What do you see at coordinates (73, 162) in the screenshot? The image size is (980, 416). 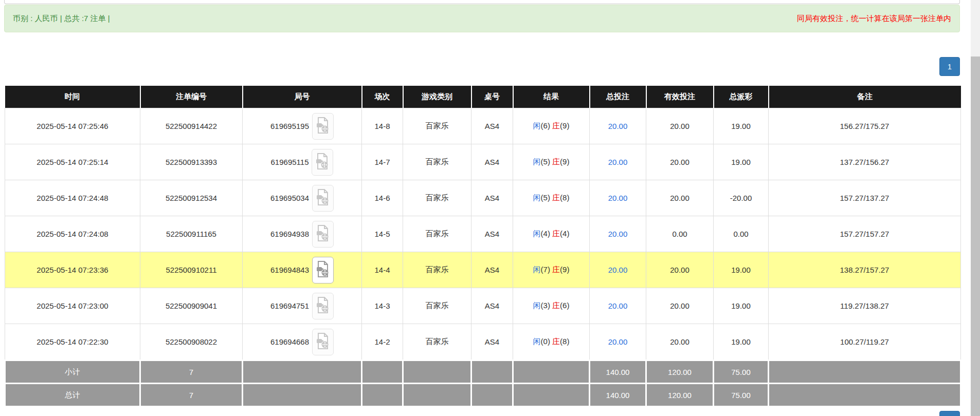 I see `cell-time: 2025-05-14 07:25:14` at bounding box center [73, 162].